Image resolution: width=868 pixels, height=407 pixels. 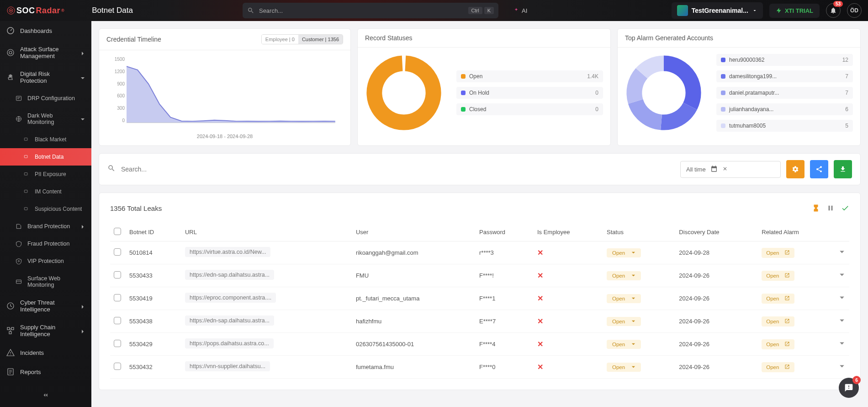 What do you see at coordinates (795, 169) in the screenshot?
I see `settings-button` at bounding box center [795, 169].